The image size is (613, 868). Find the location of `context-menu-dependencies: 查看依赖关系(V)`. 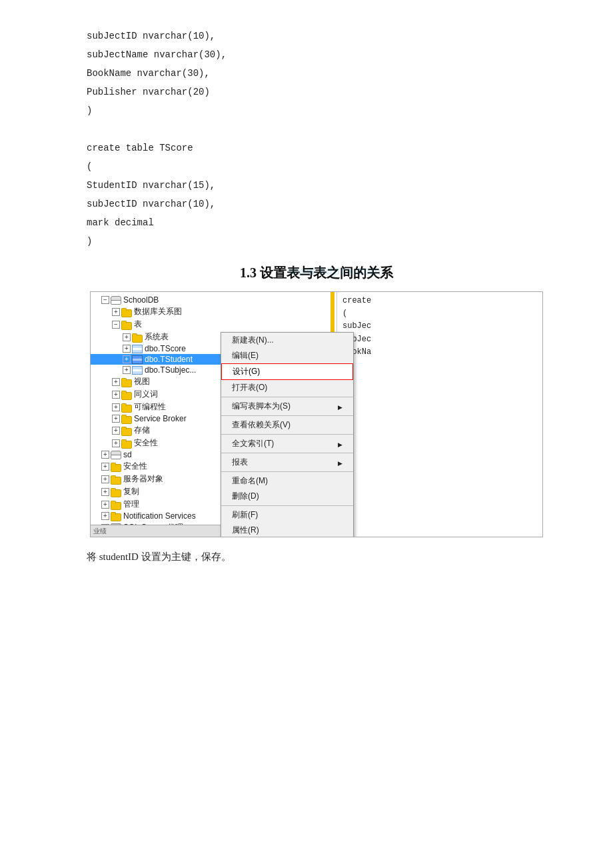

context-menu-dependencies: 查看依赖关系(V) is located at coordinates (287, 425).